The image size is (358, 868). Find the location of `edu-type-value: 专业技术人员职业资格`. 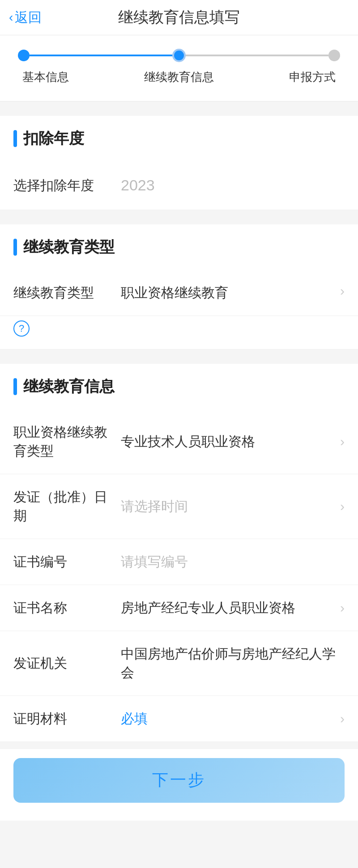

edu-type-value: 专业技术人员职业资格 is located at coordinates (224, 442).